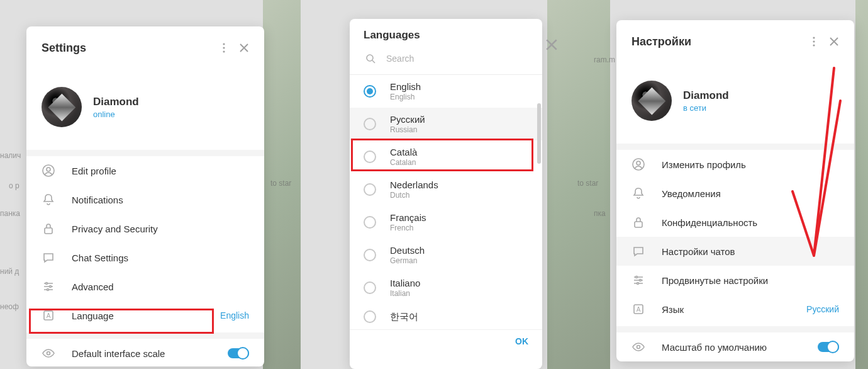 The width and height of the screenshot is (868, 369). I want to click on menu-edit-profile: Изменить профиль, so click(735, 164).